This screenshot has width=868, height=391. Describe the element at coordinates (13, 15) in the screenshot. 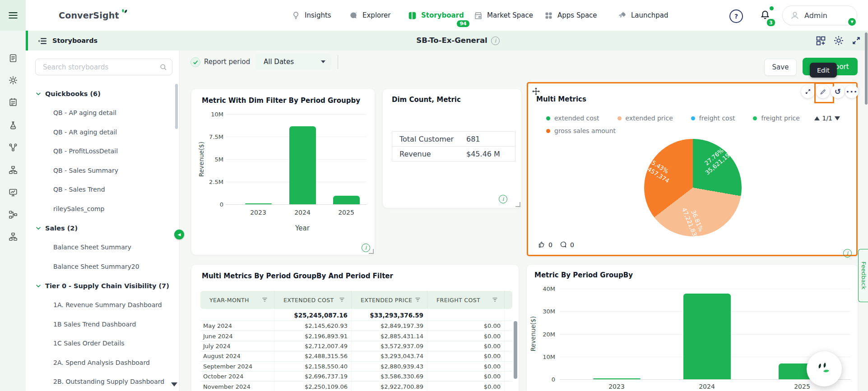

I see `hamburger-menu-button` at that location.